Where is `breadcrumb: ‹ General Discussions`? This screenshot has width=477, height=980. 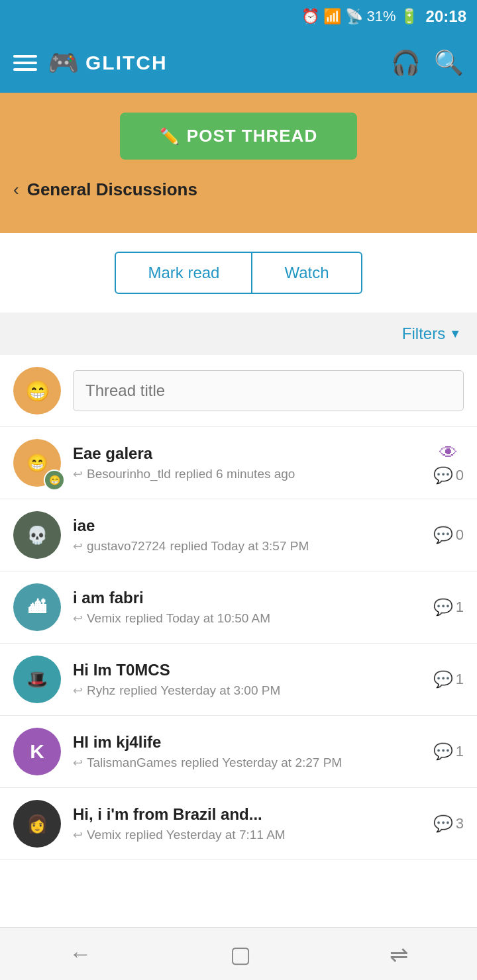
breadcrumb: ‹ General Discussions is located at coordinates (238, 189).